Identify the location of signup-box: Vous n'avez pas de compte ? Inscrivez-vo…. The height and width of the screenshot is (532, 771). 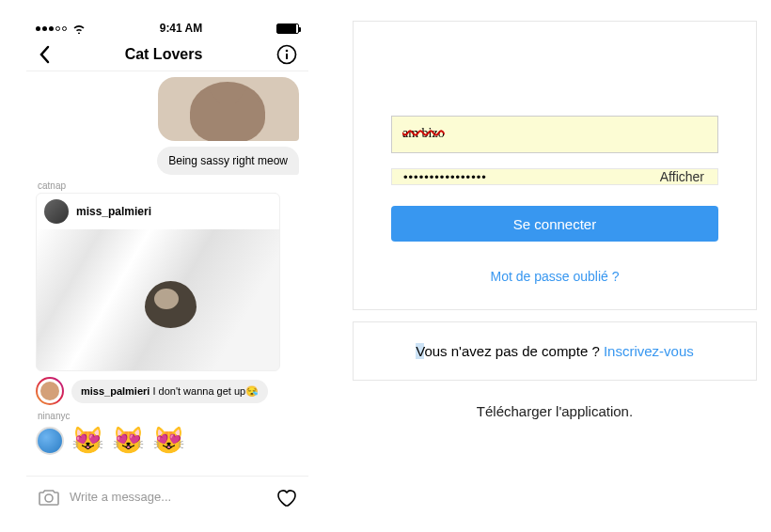
(555, 352).